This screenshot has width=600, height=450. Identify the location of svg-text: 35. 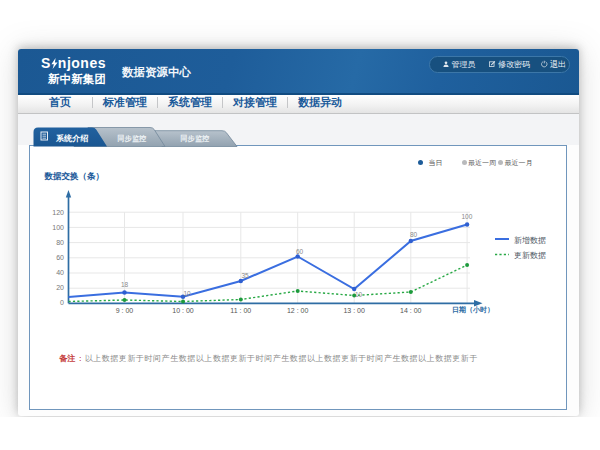
(246, 276).